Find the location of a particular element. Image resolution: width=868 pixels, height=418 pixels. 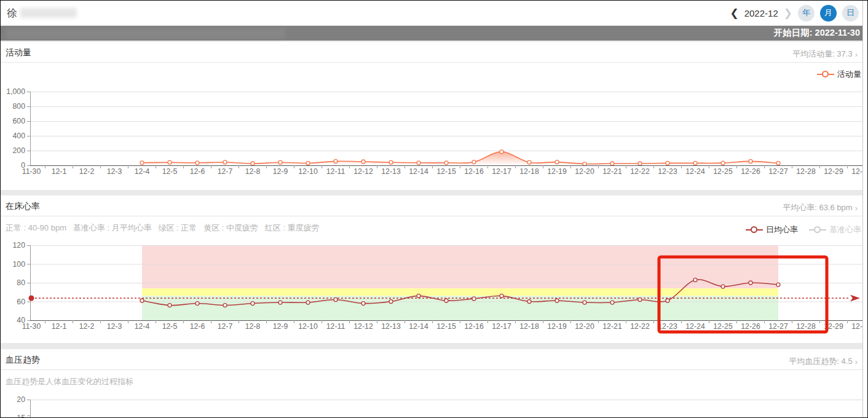

svg-text: 12-13 is located at coordinates (391, 172).